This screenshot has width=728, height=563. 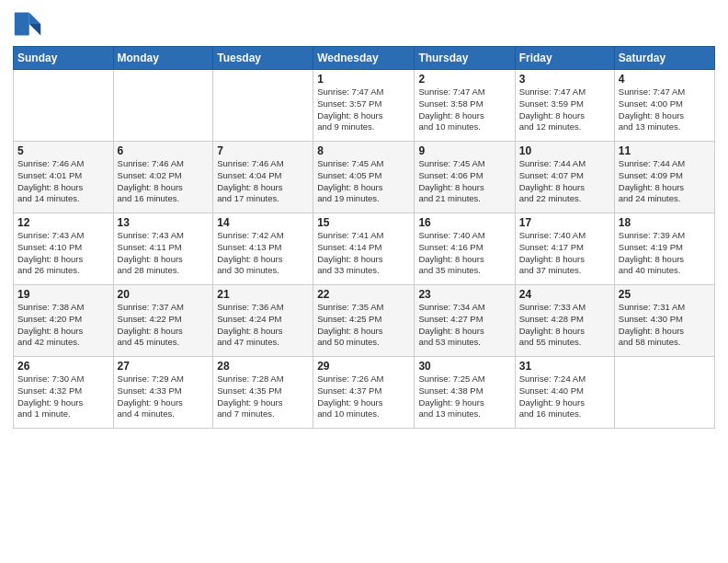 What do you see at coordinates (564, 59) in the screenshot?
I see `weekday-header-friday: Friday` at bounding box center [564, 59].